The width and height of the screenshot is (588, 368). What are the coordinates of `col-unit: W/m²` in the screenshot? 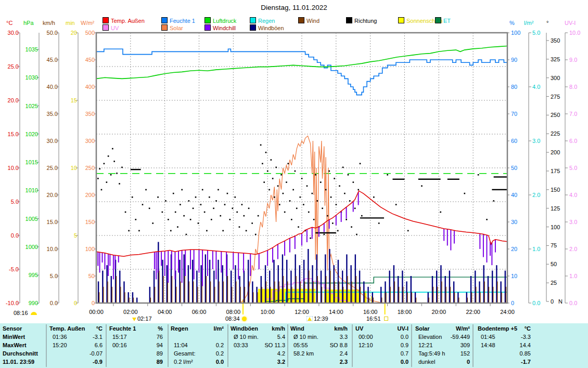 It's located at (445, 328).